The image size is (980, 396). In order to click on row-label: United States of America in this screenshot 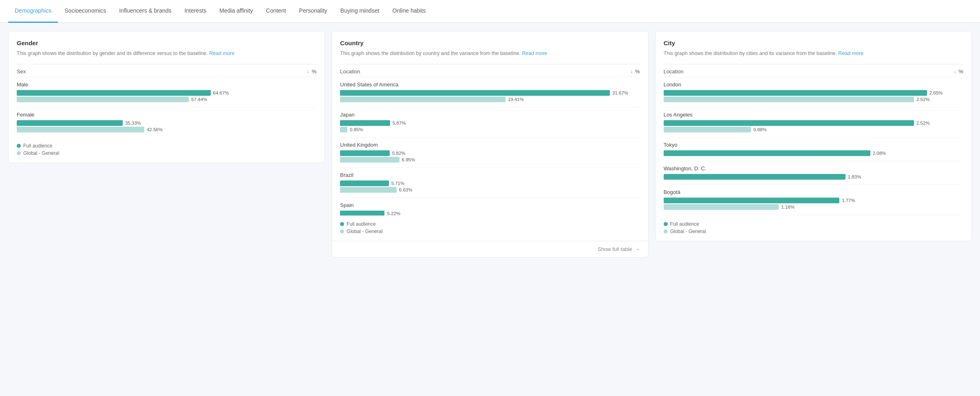, I will do `click(489, 85)`.